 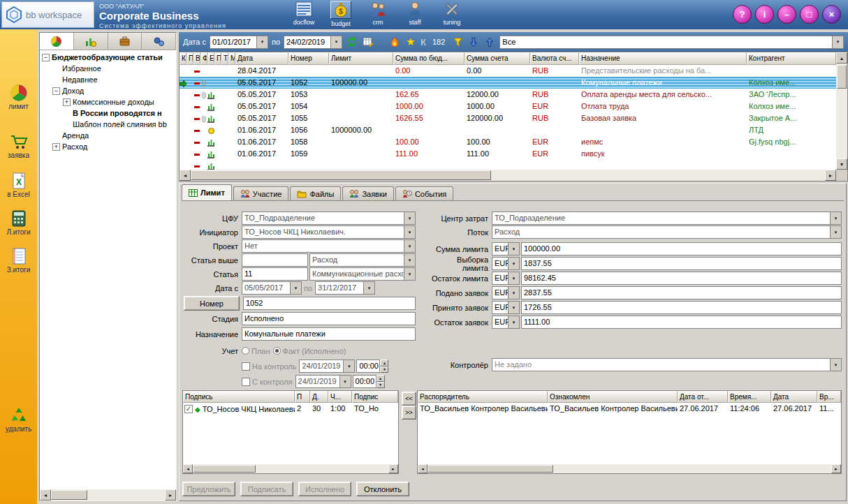 What do you see at coordinates (682, 264) in the screenshot?
I see `money-value-field: 1837.55` at bounding box center [682, 264].